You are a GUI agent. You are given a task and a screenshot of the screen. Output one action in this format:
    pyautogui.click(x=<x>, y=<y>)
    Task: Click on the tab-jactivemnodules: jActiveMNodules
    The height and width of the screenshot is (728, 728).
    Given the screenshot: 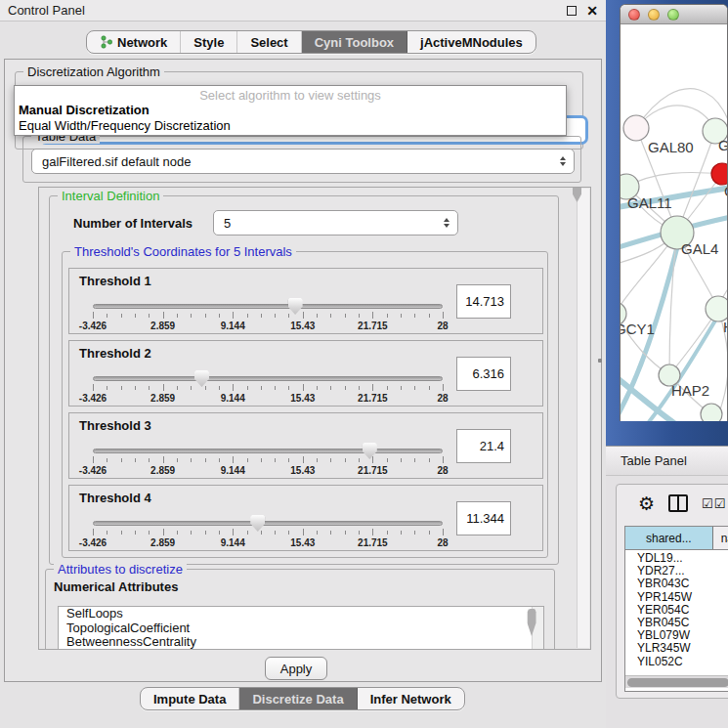 What is the action you would take?
    pyautogui.click(x=471, y=42)
    